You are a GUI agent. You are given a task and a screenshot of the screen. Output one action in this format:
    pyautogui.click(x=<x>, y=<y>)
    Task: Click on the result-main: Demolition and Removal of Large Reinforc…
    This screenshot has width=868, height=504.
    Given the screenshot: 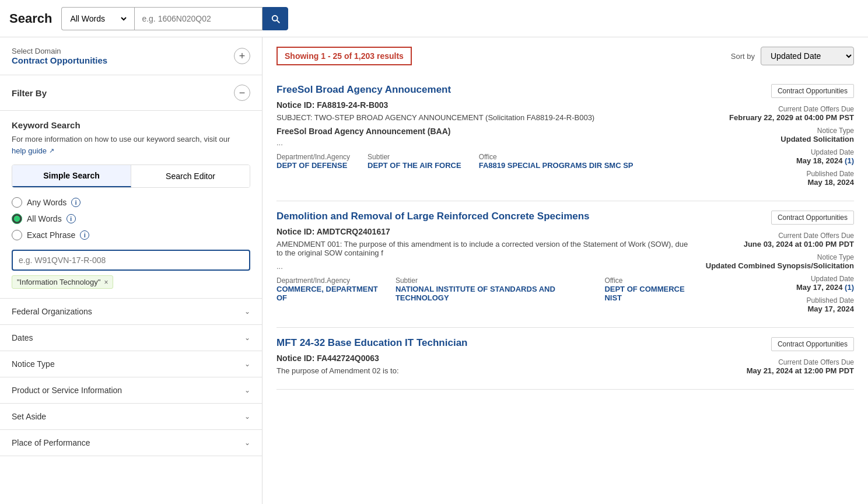 What is the action you would take?
    pyautogui.click(x=485, y=264)
    